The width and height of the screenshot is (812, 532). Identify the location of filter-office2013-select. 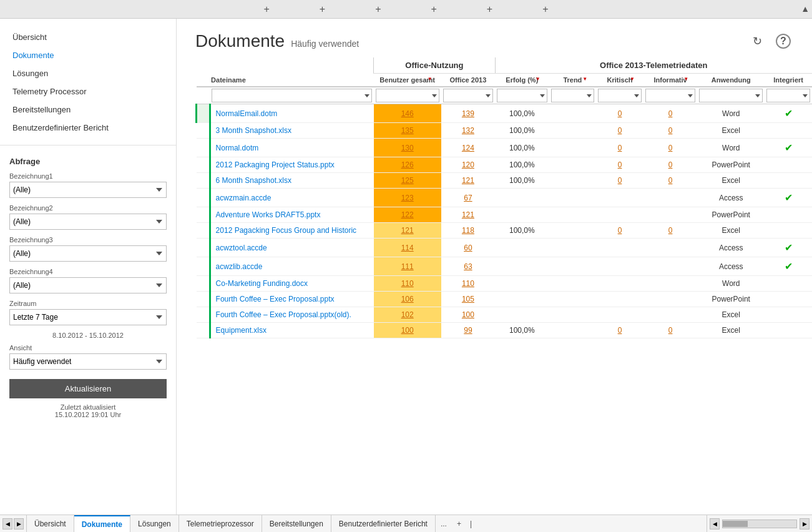
(468, 96).